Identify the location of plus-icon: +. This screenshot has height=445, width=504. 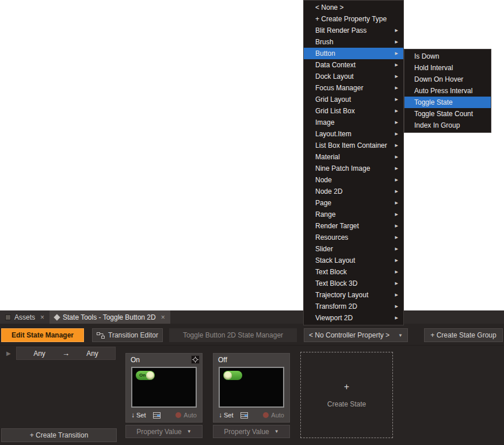
(346, 387).